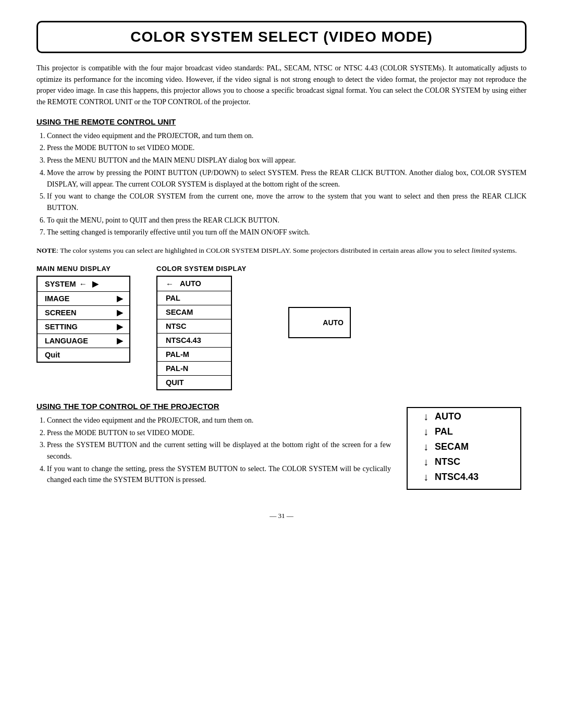 Image resolution: width=563 pixels, height=728 pixels. What do you see at coordinates (448, 417) in the screenshot?
I see `cycle-label-auto: AUTO` at bounding box center [448, 417].